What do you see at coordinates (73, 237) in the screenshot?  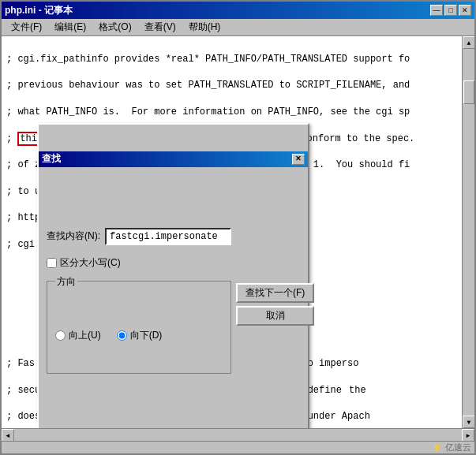 I see `find-label: 查找内容(N):` at bounding box center [73, 237].